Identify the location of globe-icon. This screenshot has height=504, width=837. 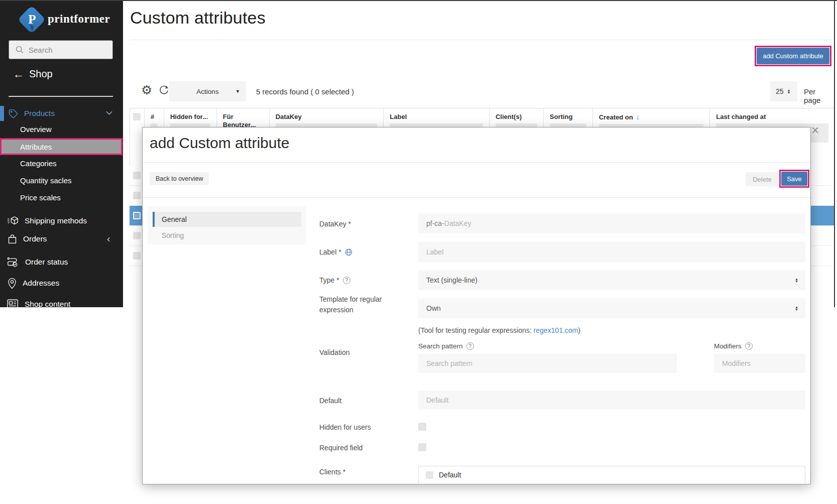
(348, 252).